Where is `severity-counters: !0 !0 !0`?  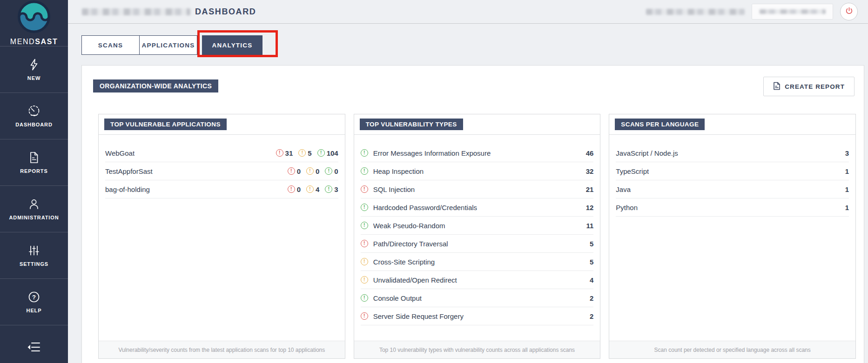
severity-counters: !0 !0 !0 is located at coordinates (313, 171).